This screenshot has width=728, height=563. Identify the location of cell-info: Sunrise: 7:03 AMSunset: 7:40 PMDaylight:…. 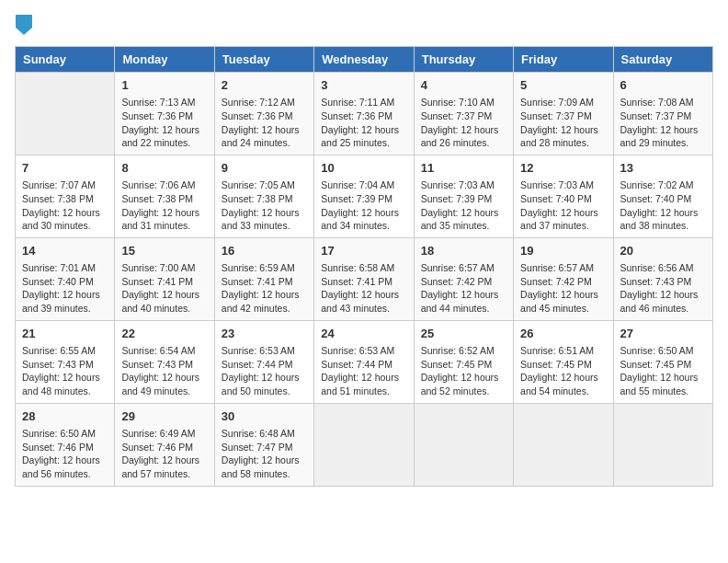
(563, 206).